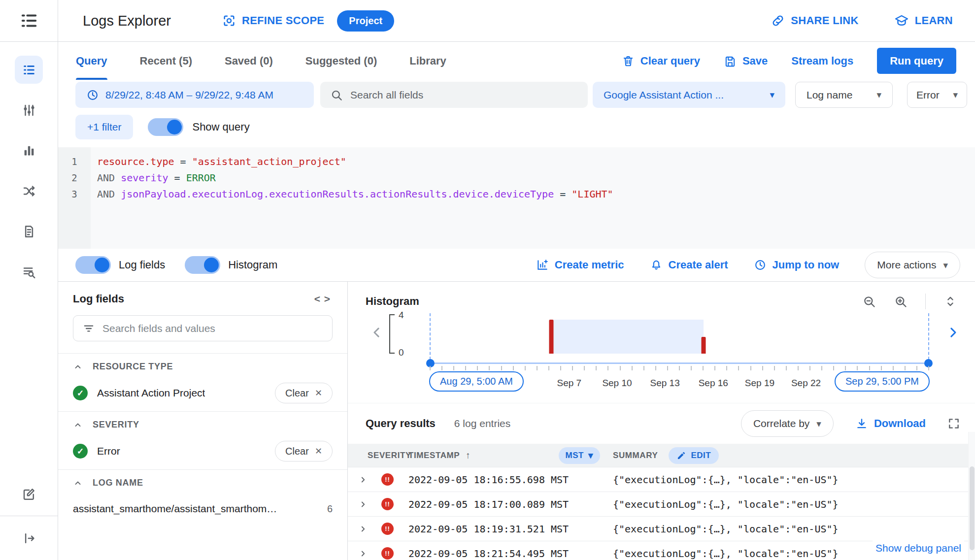 The width and height of the screenshot is (975, 560). I want to click on tab-library: Library, so click(428, 61).